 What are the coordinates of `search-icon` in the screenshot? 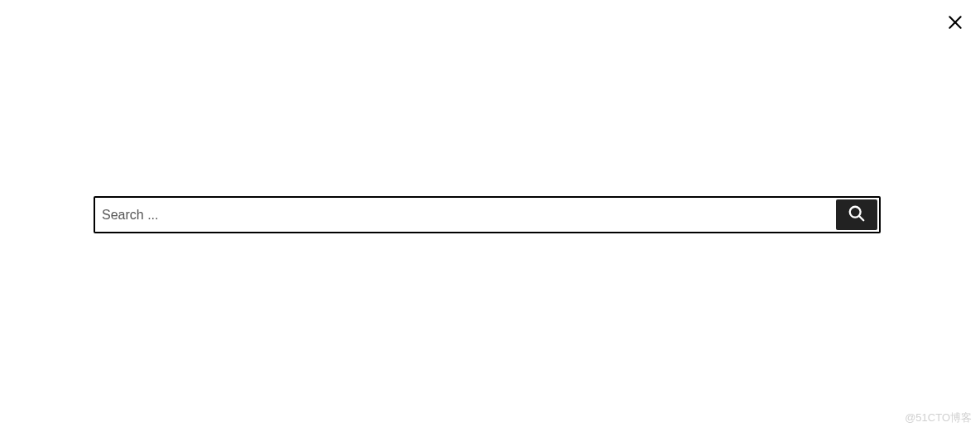 It's located at (857, 215).